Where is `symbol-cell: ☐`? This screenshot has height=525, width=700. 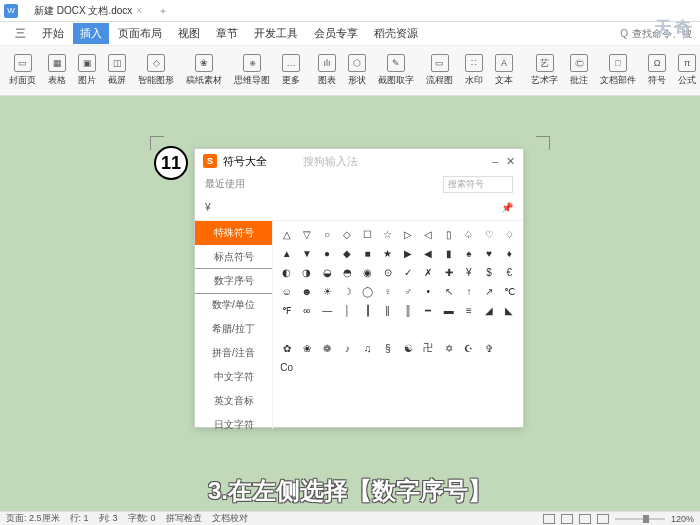
symbol-cell: ☐ is located at coordinates (368, 234).